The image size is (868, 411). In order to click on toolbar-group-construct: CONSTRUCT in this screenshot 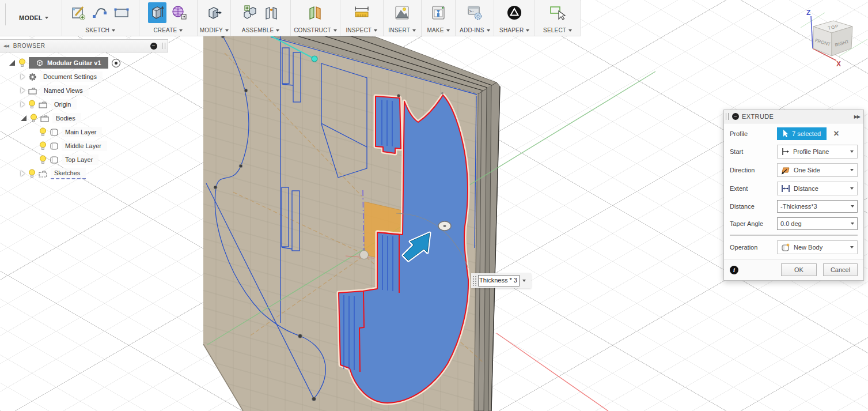, I will do `click(316, 18)`.